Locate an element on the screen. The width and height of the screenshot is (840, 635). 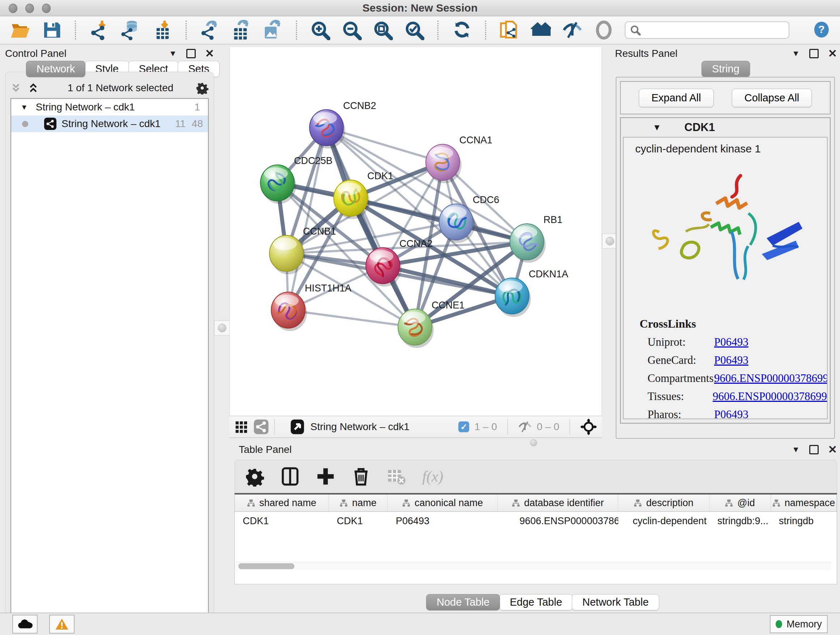
cloud-status-button is located at coordinates (25, 624).